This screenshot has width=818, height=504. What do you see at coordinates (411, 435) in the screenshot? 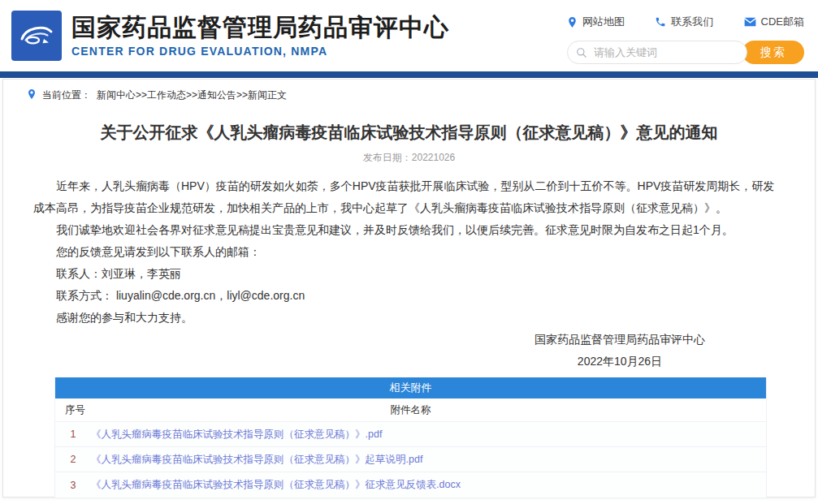
I see `attachment-row: 1 《人乳头瘤病毒疫苗临床试验技术指导原则（征求意见稿）》.pdf` at bounding box center [411, 435].